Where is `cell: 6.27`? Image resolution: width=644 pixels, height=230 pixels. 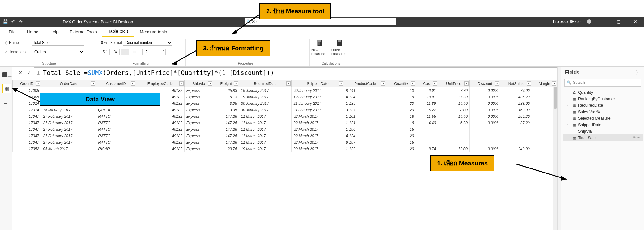
cell: 6.27 is located at coordinates (427, 110).